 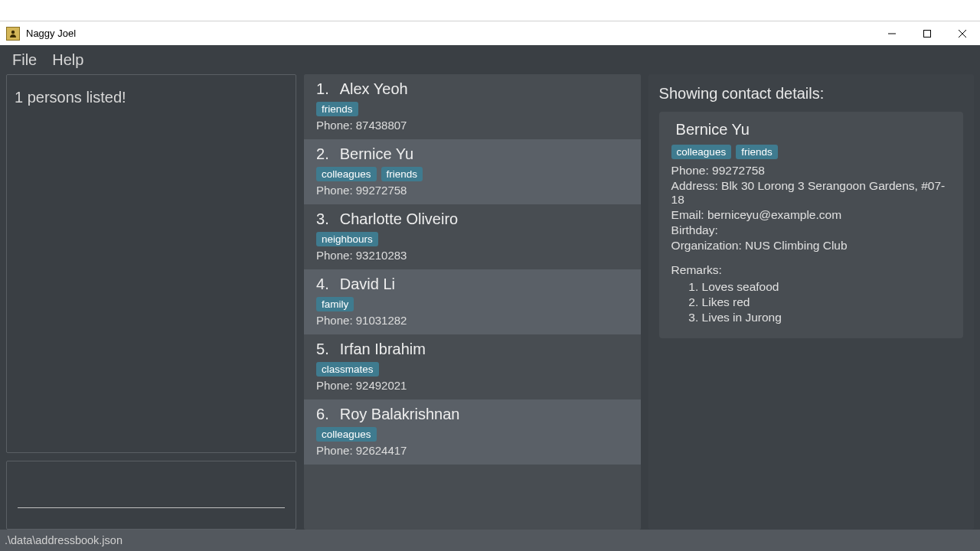 What do you see at coordinates (812, 152) in the screenshot?
I see `detail-tags: colleaguesfriends` at bounding box center [812, 152].